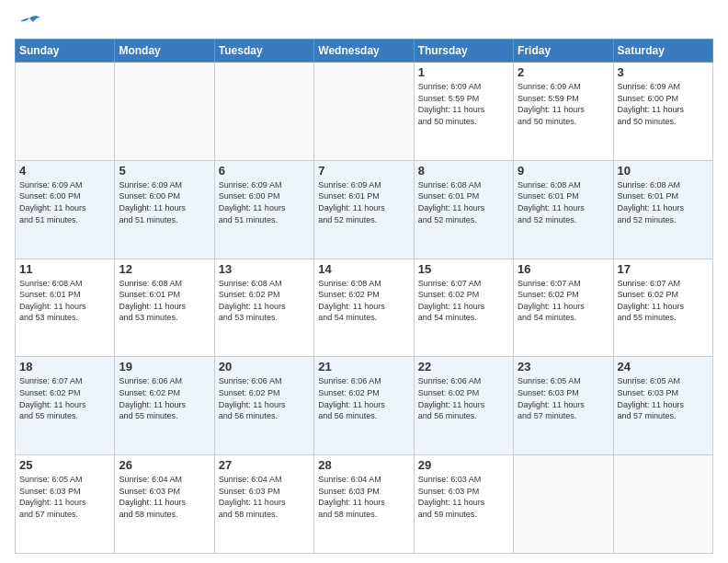 The width and height of the screenshot is (728, 563). What do you see at coordinates (364, 465) in the screenshot?
I see `day-number: 28` at bounding box center [364, 465].